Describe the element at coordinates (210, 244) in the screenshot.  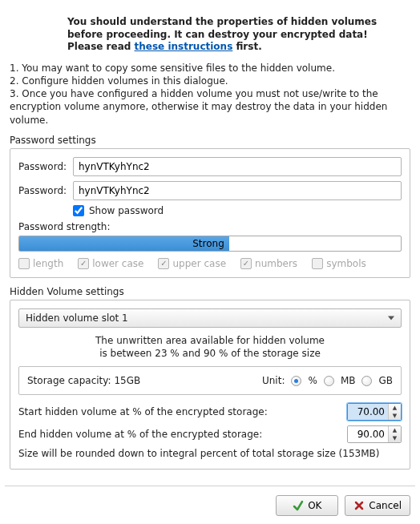
I see `strength-bar: Strong` at that location.